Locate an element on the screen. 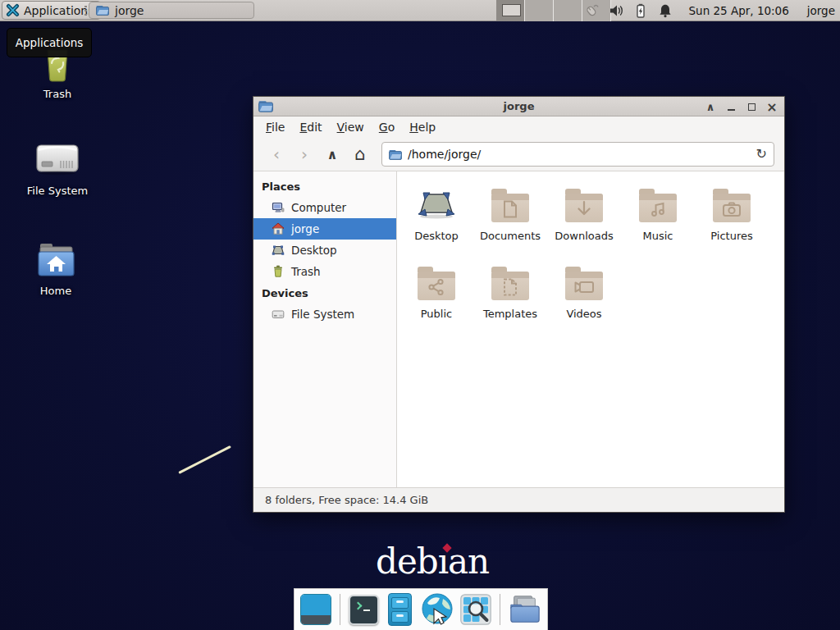 This screenshot has height=630, width=840. window-titlebar: jorge ∧ × is located at coordinates (518, 107).